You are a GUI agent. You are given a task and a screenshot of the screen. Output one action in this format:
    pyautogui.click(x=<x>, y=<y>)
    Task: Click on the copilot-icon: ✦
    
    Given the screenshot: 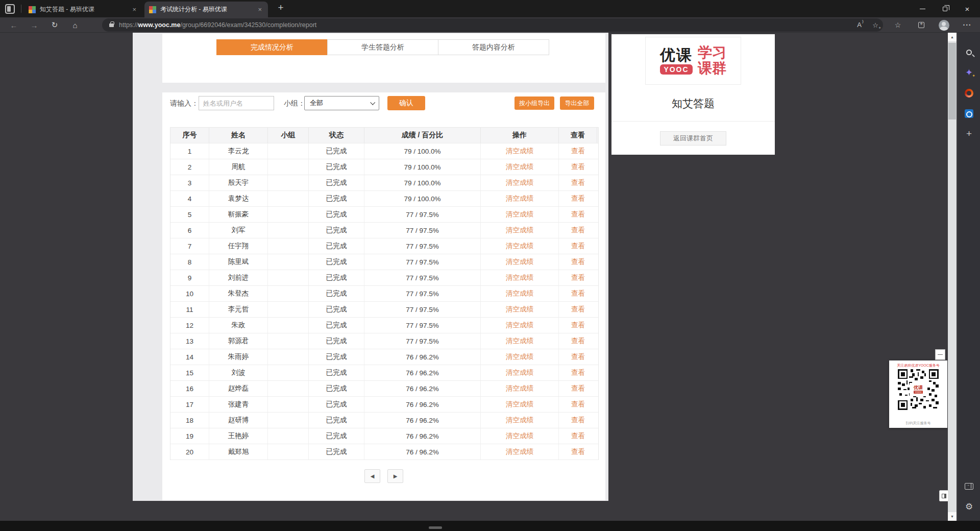 What is the action you would take?
    pyautogui.click(x=969, y=73)
    